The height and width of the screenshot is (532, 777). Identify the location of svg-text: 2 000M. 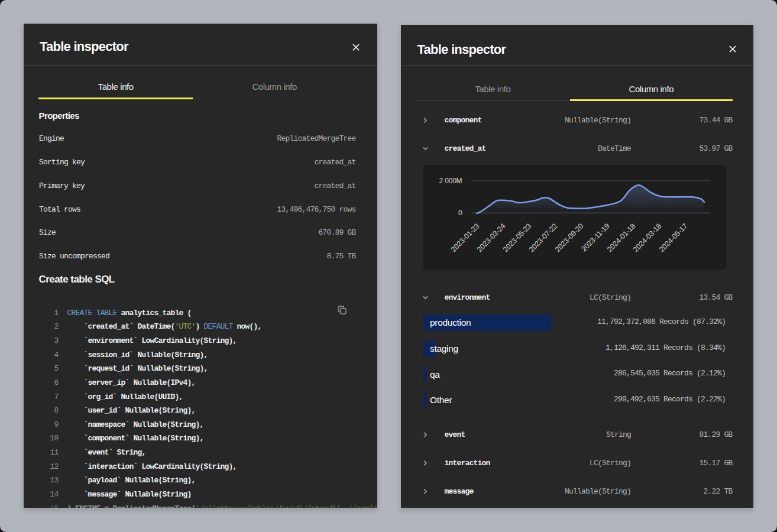
(451, 181).